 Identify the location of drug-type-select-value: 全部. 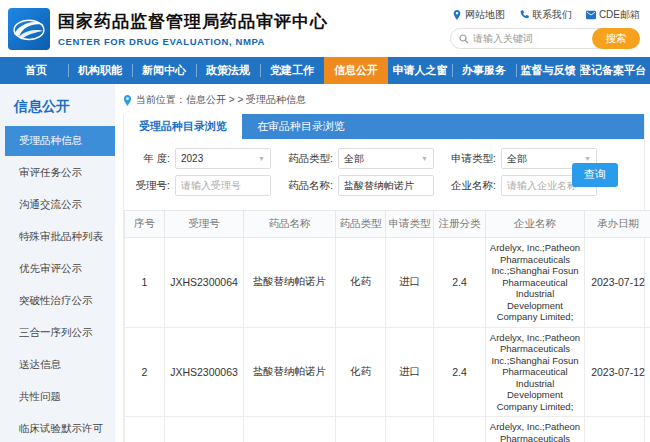
(354, 159).